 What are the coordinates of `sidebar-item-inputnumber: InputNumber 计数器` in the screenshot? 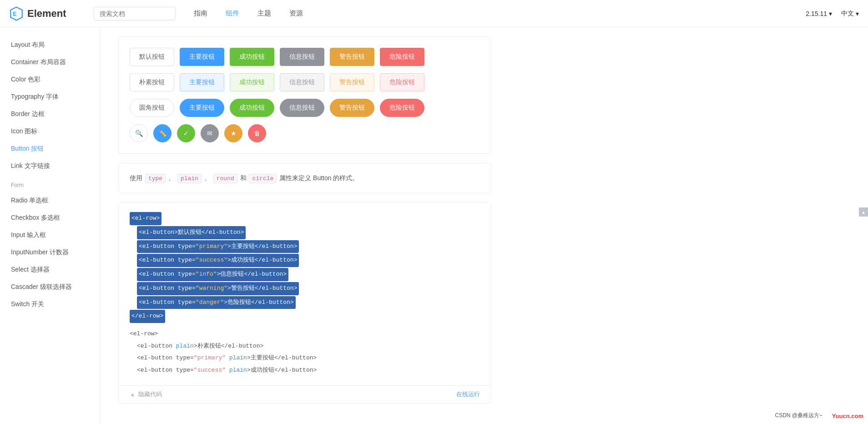 It's located at (50, 252).